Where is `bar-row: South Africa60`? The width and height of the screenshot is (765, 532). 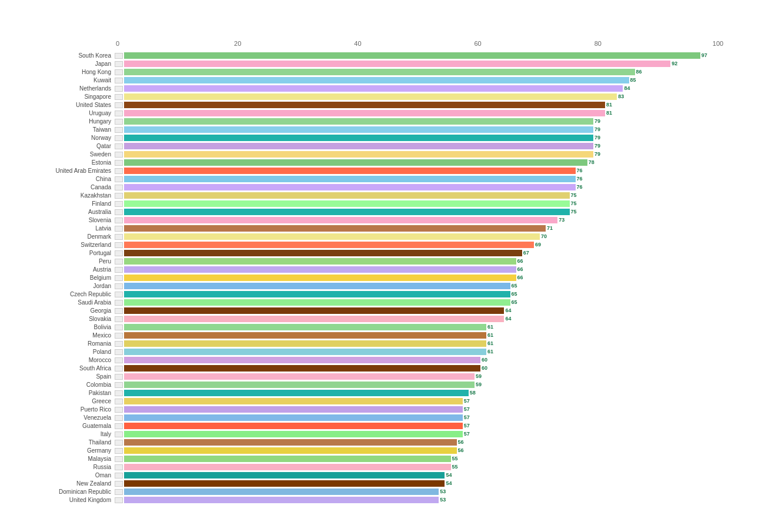 bar-row: South Africa60 is located at coordinates (365, 368).